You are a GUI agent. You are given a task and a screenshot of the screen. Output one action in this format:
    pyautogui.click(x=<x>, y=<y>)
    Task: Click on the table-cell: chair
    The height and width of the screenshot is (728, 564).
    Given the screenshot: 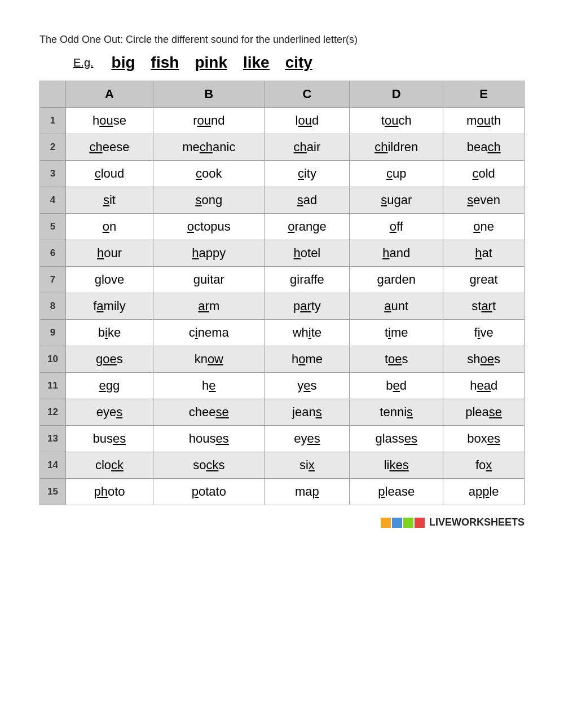 What is the action you would take?
    pyautogui.click(x=307, y=148)
    